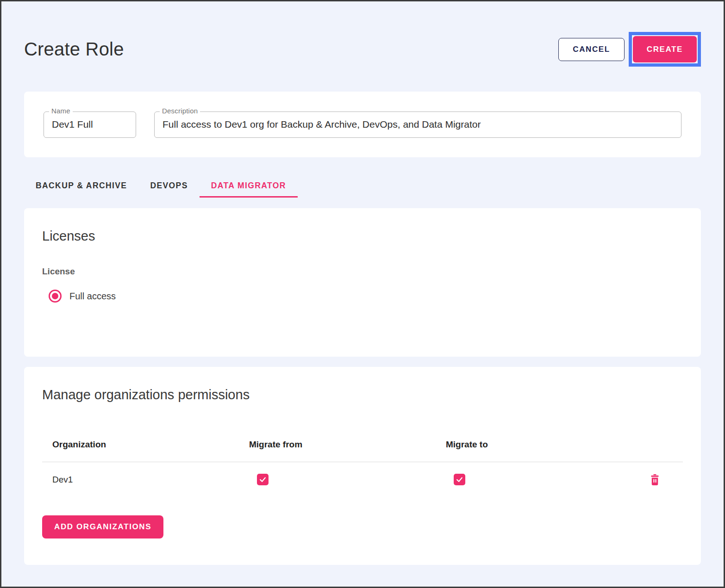 Image resolution: width=725 pixels, height=588 pixels. What do you see at coordinates (180, 111) in the screenshot?
I see `description-field-label: Description` at bounding box center [180, 111].